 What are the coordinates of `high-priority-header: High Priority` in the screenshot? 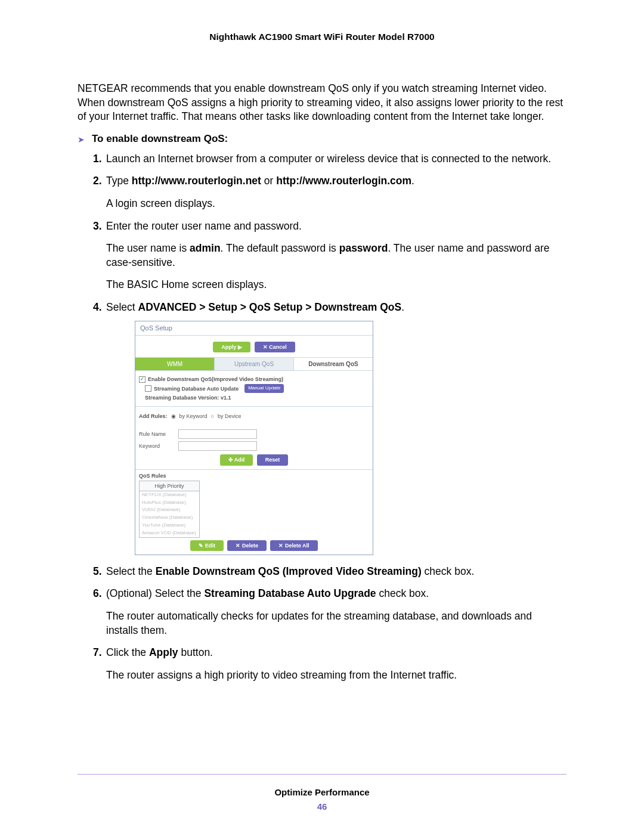 It's located at (169, 487).